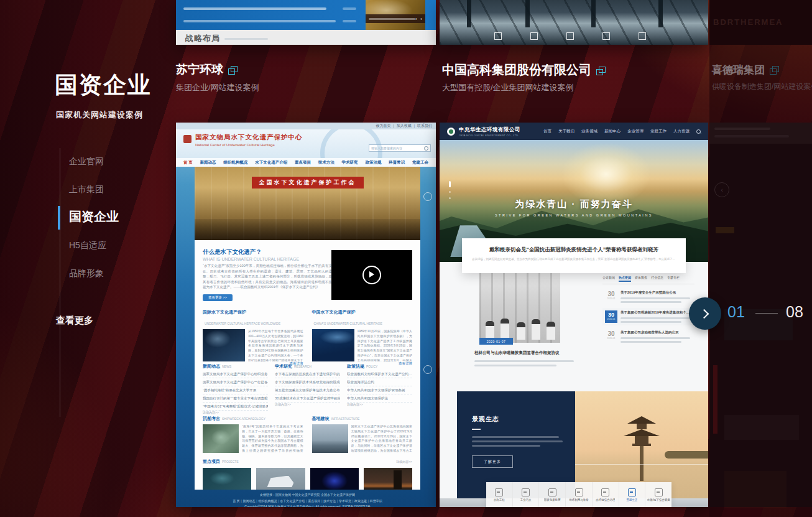 The image size is (812, 517). Describe the element at coordinates (235, 382) in the screenshot. I see `list-item: 国家文物局水下文化遗产保护中心一行赴各省考察调研` at that location.